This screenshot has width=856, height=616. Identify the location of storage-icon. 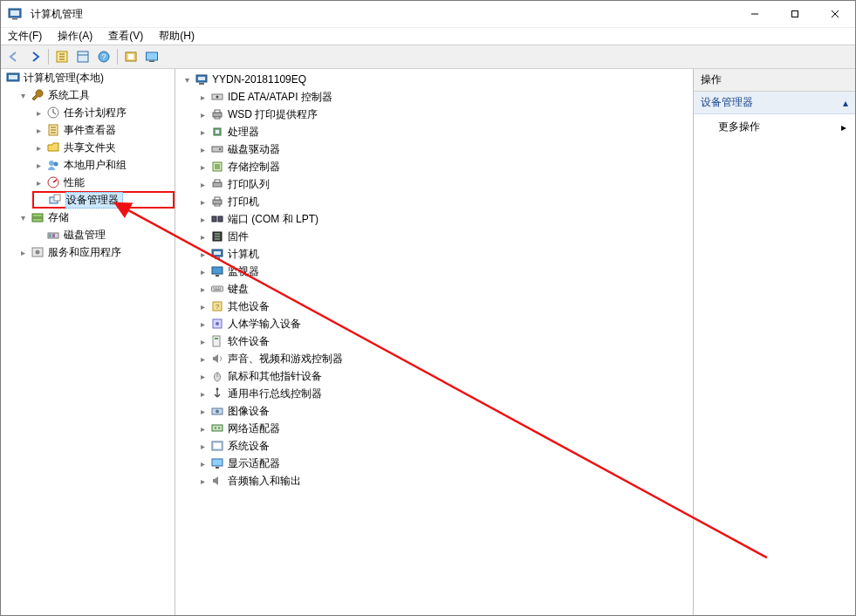
(217, 167).